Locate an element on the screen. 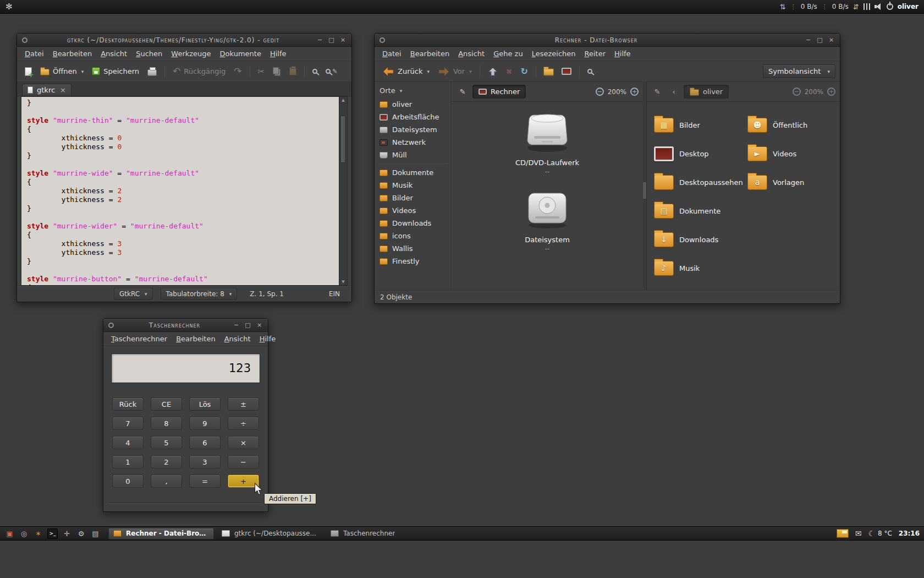  folder-desktop: Desktop is located at coordinates (701, 154).